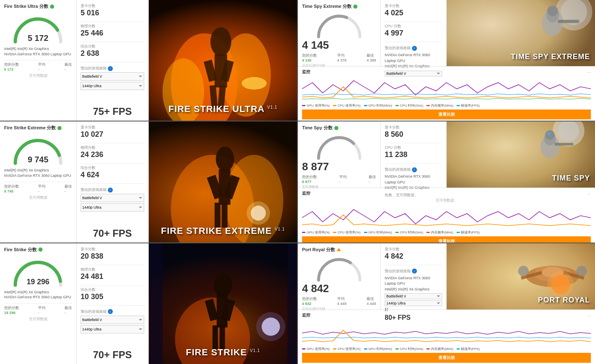 The width and height of the screenshot is (595, 364). What do you see at coordinates (339, 301) in the screenshot?
I see `pr-score-row: 您的分数 4 842 平均 4 449 最佳 4 449` at bounding box center [339, 301].